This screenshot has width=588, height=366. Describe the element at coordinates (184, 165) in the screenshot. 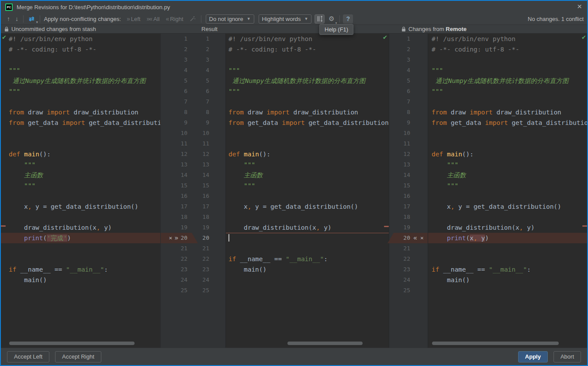

I see `line-number: 13` at that location.